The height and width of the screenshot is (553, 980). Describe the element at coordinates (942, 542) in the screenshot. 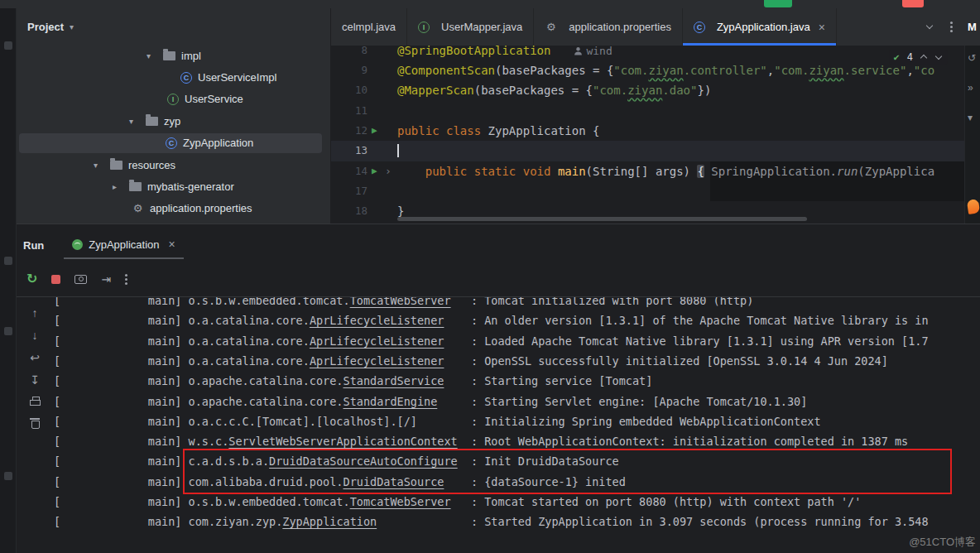

I see `watermark: @51CTO博客` at that location.